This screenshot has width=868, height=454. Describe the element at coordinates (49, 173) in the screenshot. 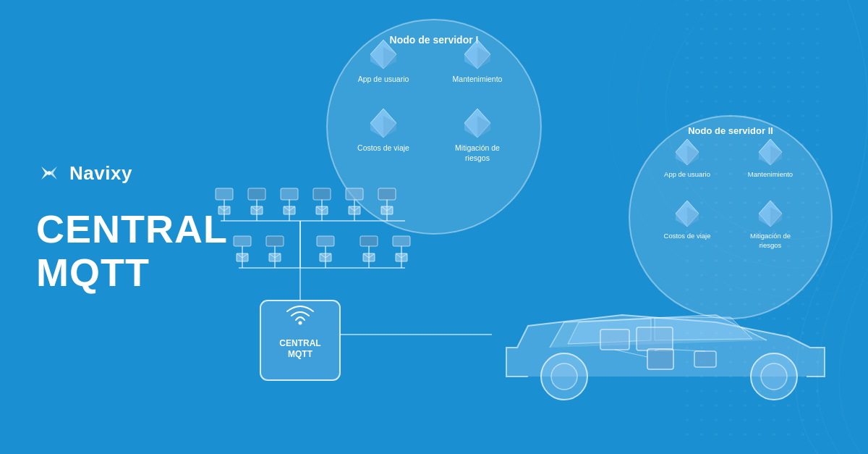

I see `navixy-logo-icon` at that location.